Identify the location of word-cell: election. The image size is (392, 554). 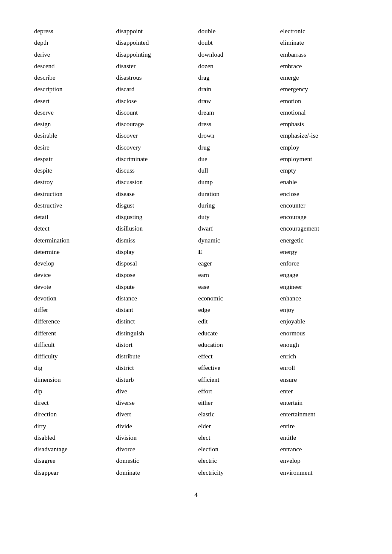
(237, 449).